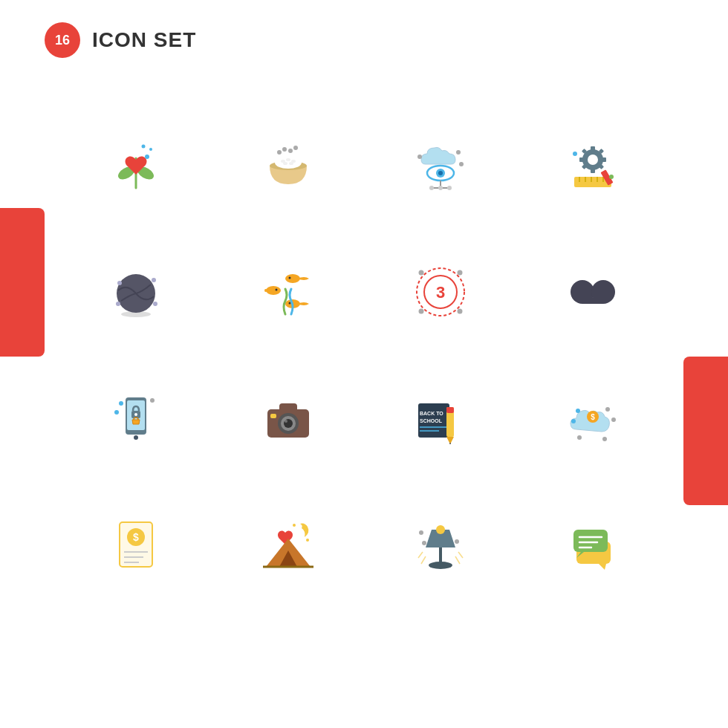  What do you see at coordinates (136, 418) in the screenshot?
I see `mobile-lock-icon` at bounding box center [136, 418].